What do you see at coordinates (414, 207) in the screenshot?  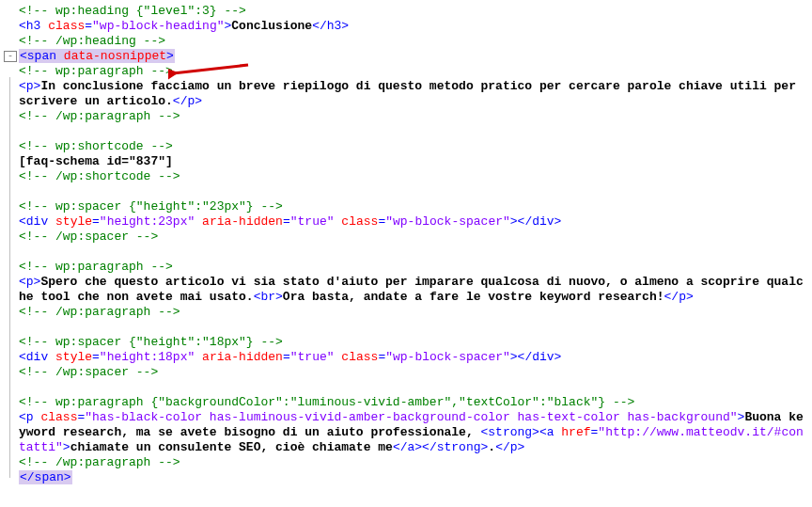 I see `code-line: <!-- wp:spacer {"height":"23px"} -->` at bounding box center [414, 207].